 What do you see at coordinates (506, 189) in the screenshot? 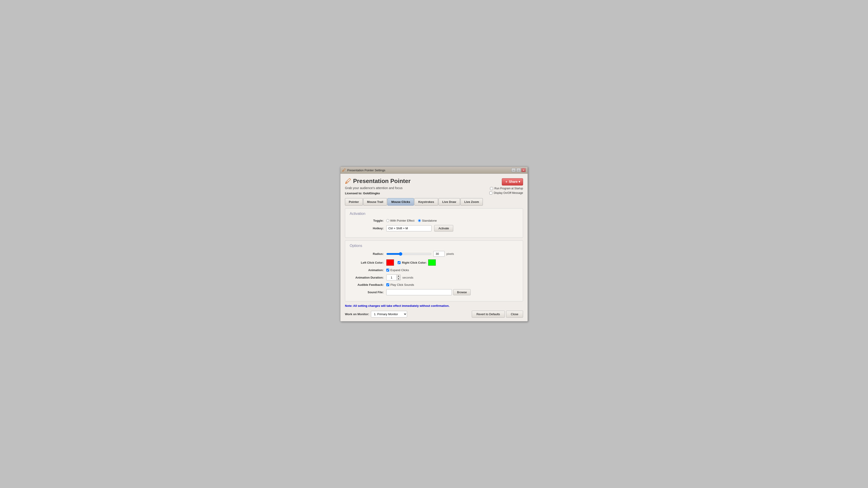
I see `run-startup-row: Run Program at Startup` at bounding box center [506, 189].